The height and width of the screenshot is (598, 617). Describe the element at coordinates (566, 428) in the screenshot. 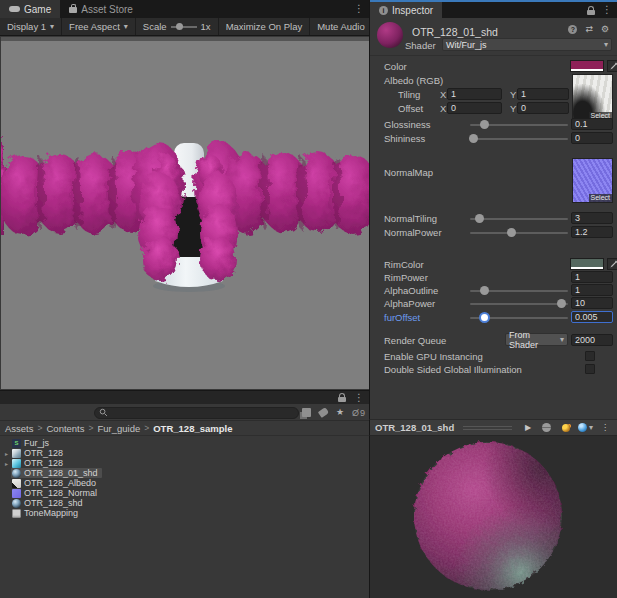

I see `preview-light-button` at that location.